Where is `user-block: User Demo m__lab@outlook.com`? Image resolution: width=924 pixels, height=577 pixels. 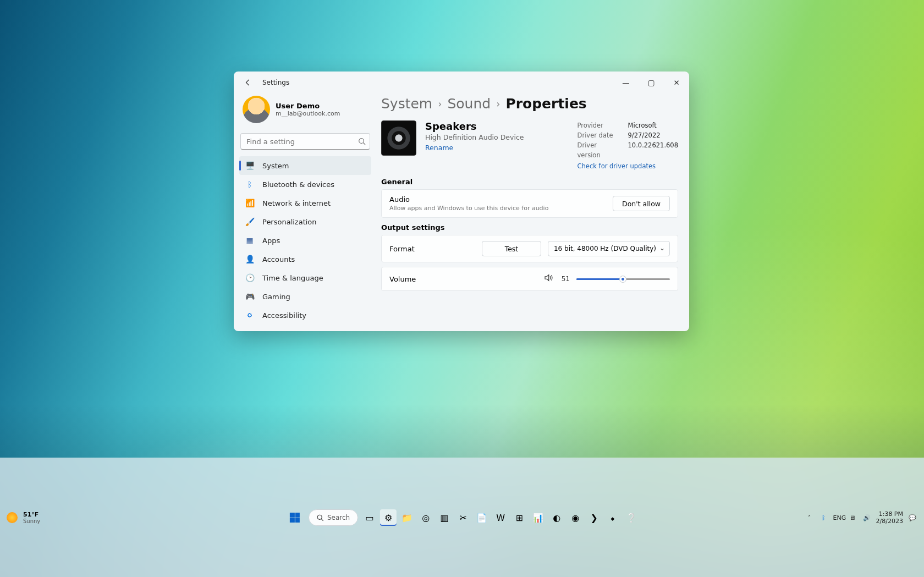
user-block: User Demo m__lab@outlook.com is located at coordinates (305, 112).